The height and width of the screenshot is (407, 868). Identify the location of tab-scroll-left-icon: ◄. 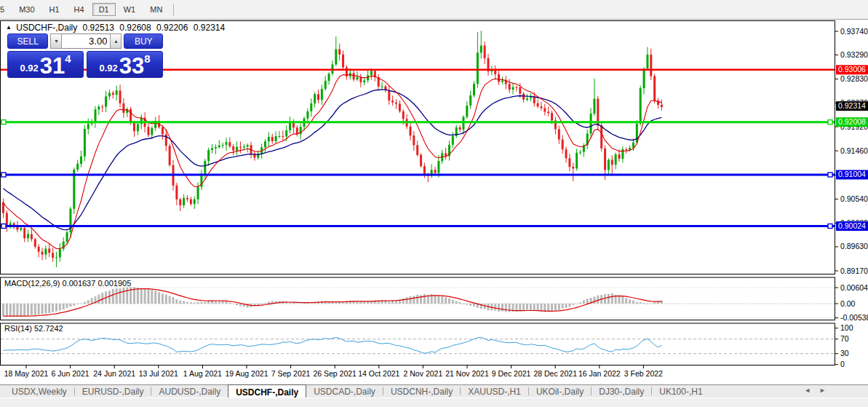
(808, 390).